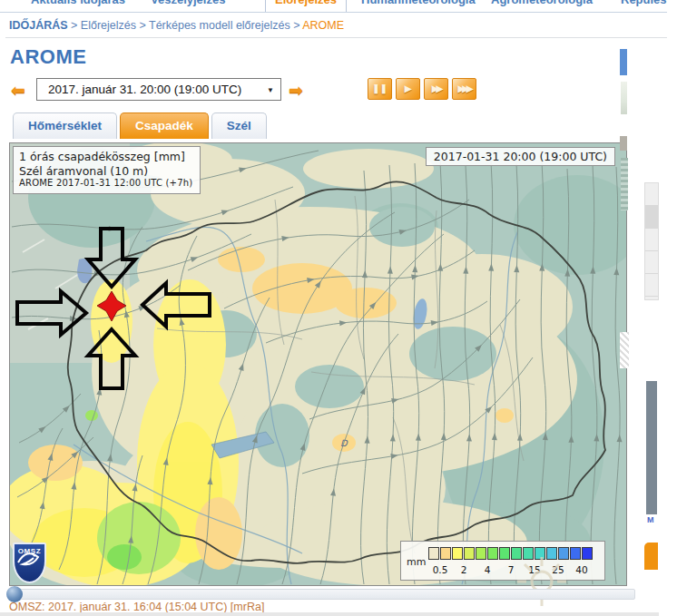 This screenshot has width=677, height=616. Describe the element at coordinates (334, 6) in the screenshot. I see `top-navigation: Aktuális időjárás Veszélyjelzés Előrejel…` at that location.